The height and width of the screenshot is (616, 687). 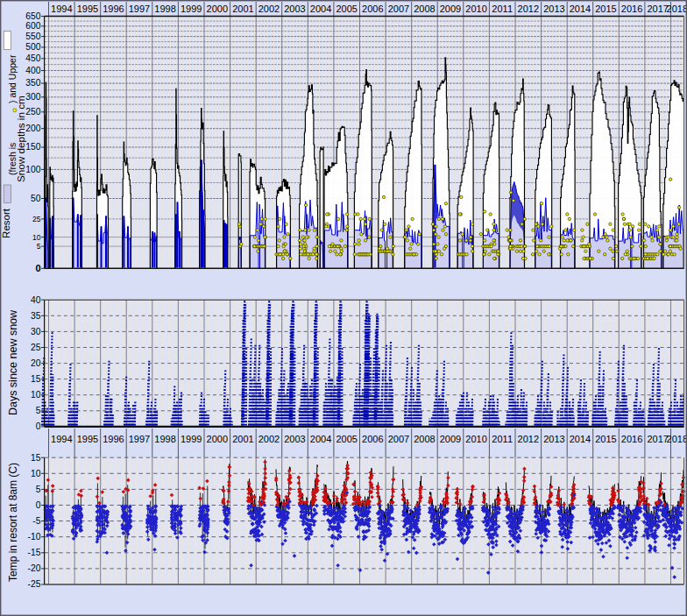 What do you see at coordinates (36, 198) in the screenshot?
I see `svg-text: 50` at bounding box center [36, 198].